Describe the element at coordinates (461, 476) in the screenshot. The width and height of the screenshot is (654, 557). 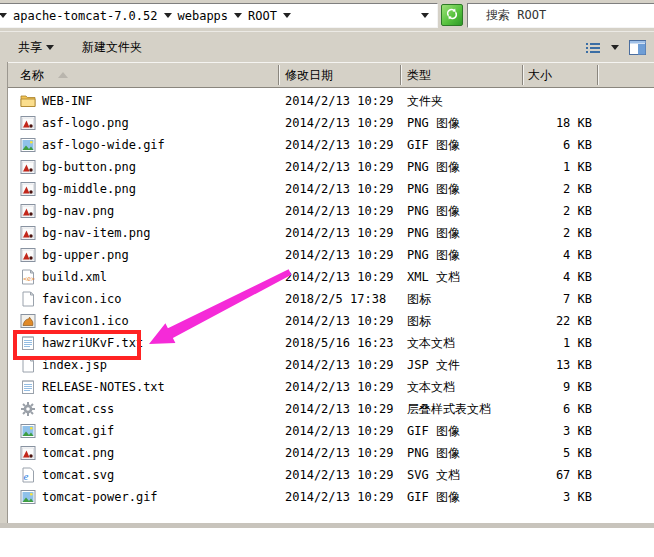
I see `file-type: SVG 文档` at that location.